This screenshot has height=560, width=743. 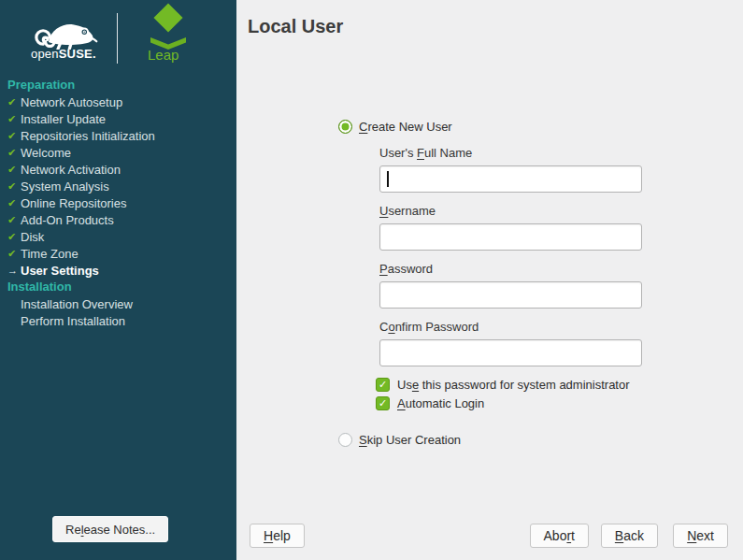 I want to click on leap-logo: Leap, so click(x=173, y=37).